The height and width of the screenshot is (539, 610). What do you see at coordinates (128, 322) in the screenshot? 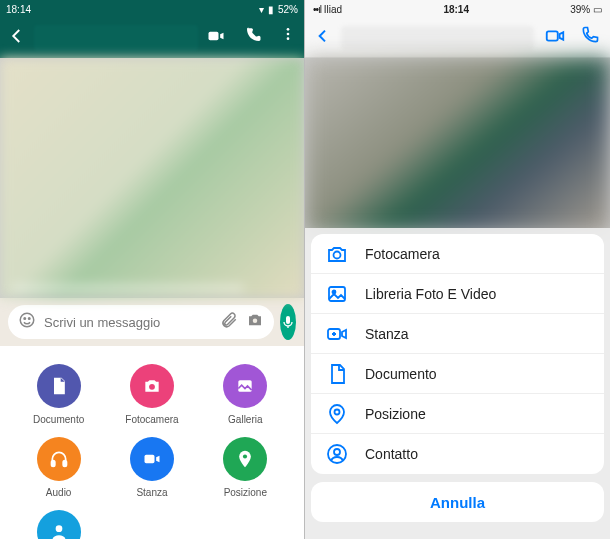
I see `message-input` at bounding box center [128, 322].